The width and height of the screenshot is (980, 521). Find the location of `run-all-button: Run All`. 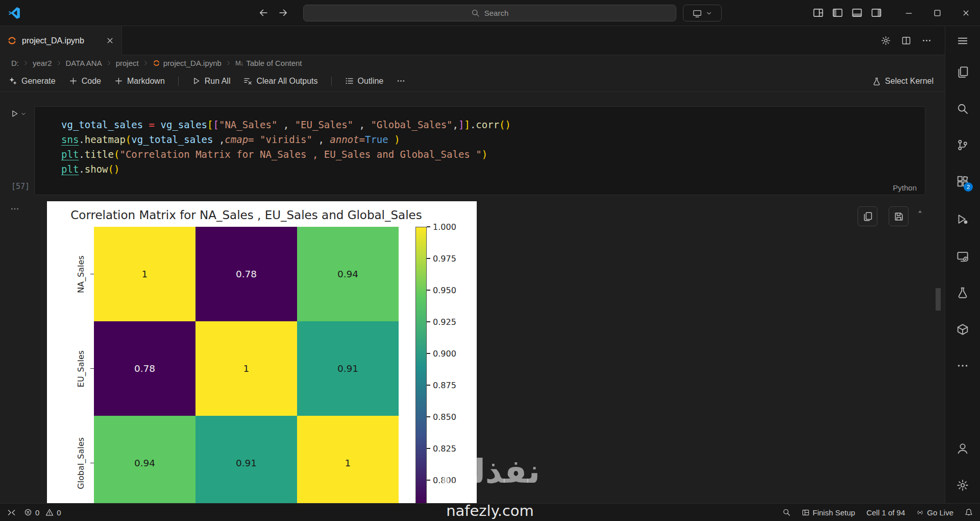

run-all-button: Run All is located at coordinates (211, 81).